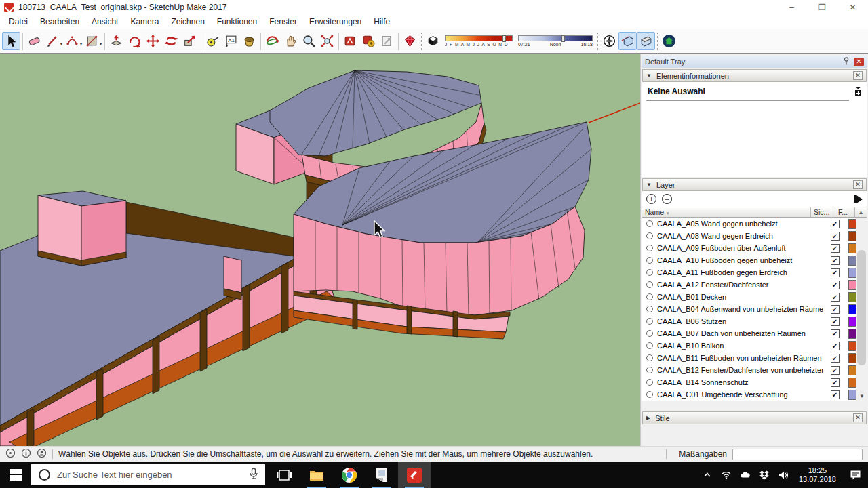 Image resolution: width=868 pixels, height=488 pixels. What do you see at coordinates (190, 41) in the screenshot?
I see `scale-tool` at bounding box center [190, 41].